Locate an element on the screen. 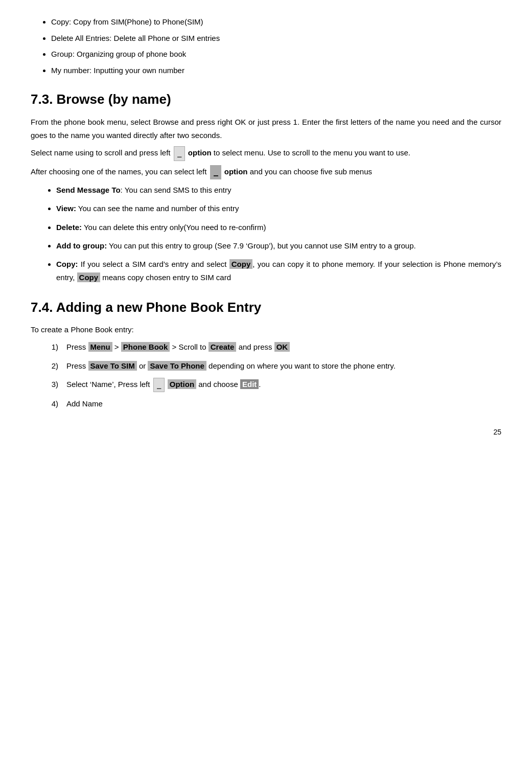 This screenshot has height=775, width=532. submenu-send-message: Send Message To: You can send SMS to thi… is located at coordinates (279, 190).